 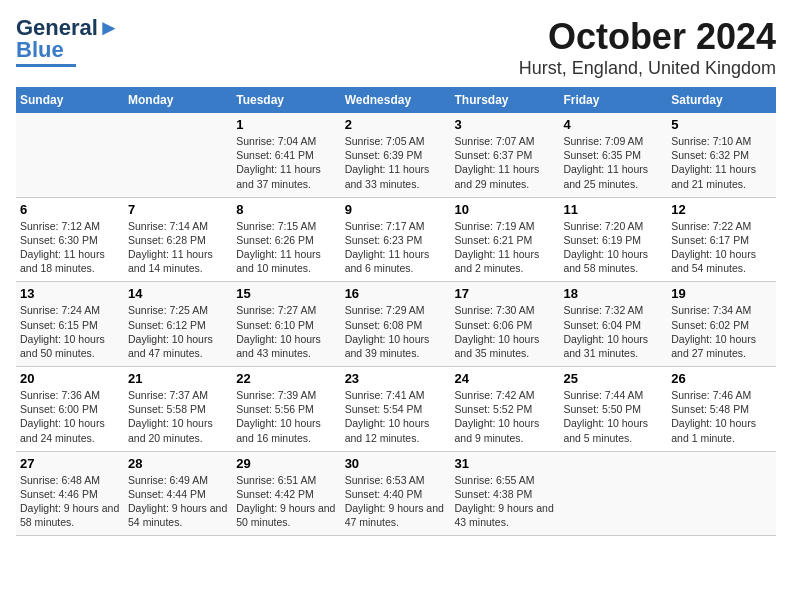 I want to click on logo: General► Blue, so click(x=68, y=42).